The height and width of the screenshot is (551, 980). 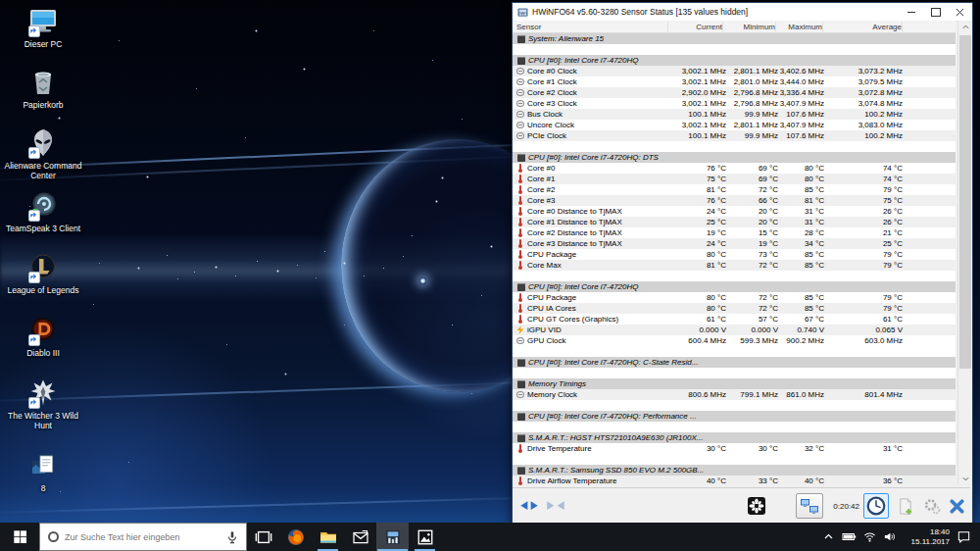 What do you see at coordinates (734, 39) in the screenshot?
I see `sensor-group-header: System: Alienware 15` at bounding box center [734, 39].